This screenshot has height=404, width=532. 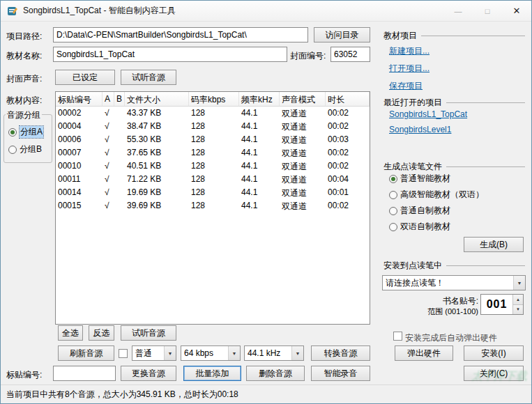 I want to click on table-row: 00007√37.65 KB12844.1双通道00:02, so click(x=213, y=153).